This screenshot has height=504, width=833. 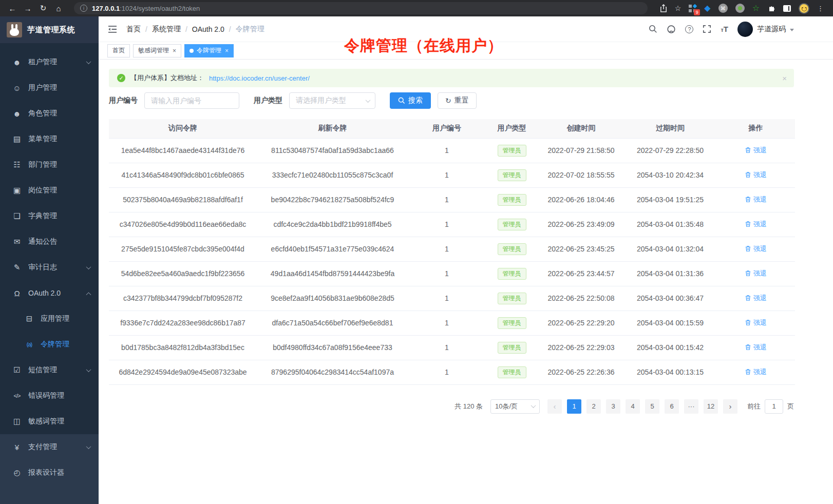 I want to click on tag-label: 敏感词管理, so click(x=154, y=50).